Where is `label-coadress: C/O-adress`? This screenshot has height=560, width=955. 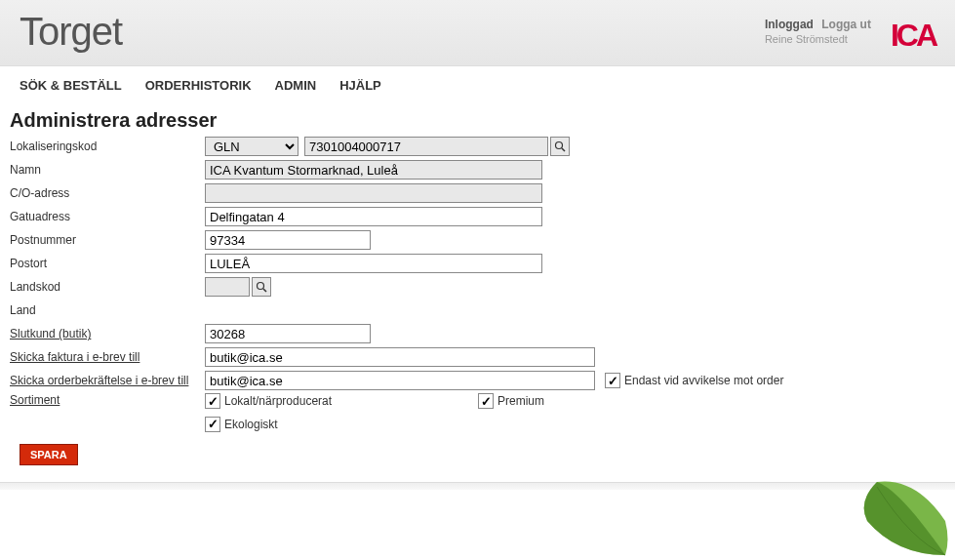
label-coadress: C/O-adress is located at coordinates (107, 193).